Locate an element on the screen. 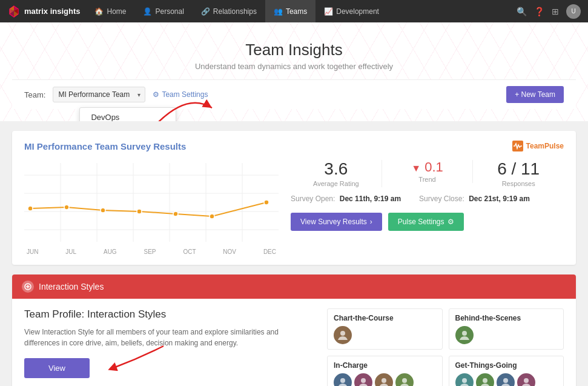 The height and width of the screenshot is (386, 588). teams-icon: 👥 is located at coordinates (279, 12).